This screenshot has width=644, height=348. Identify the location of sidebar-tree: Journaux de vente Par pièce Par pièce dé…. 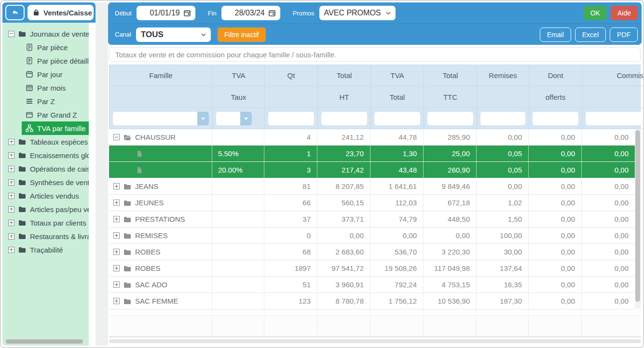
(45, 184).